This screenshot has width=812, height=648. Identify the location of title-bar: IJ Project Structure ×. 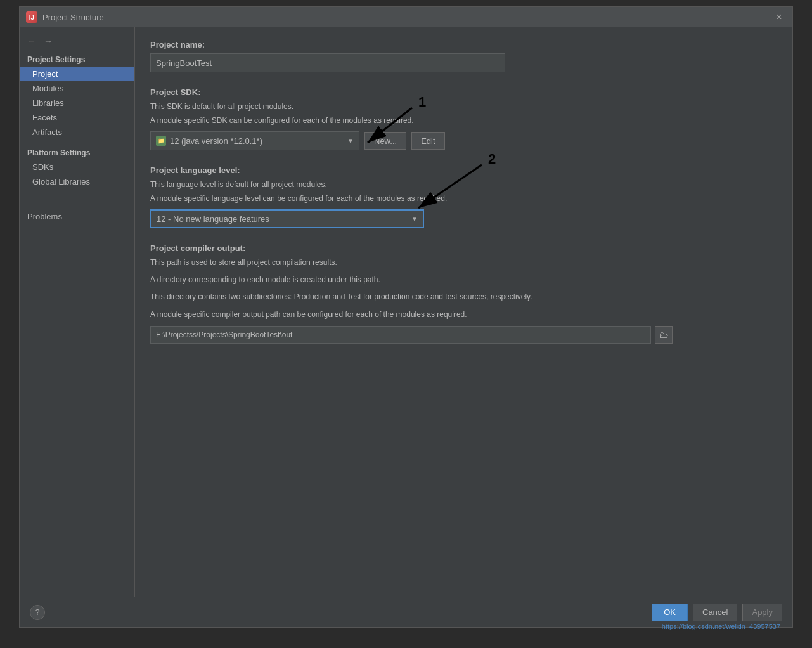
(406, 17).